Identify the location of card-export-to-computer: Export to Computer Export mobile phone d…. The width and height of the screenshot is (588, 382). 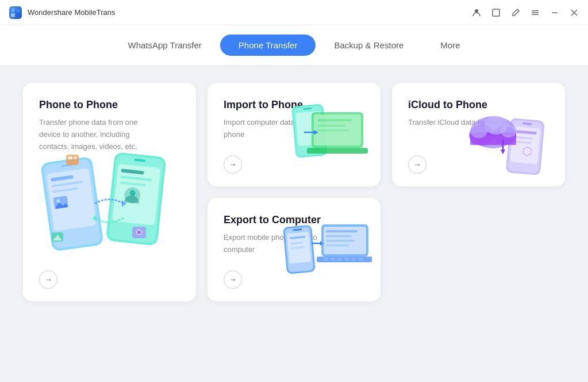
(294, 250).